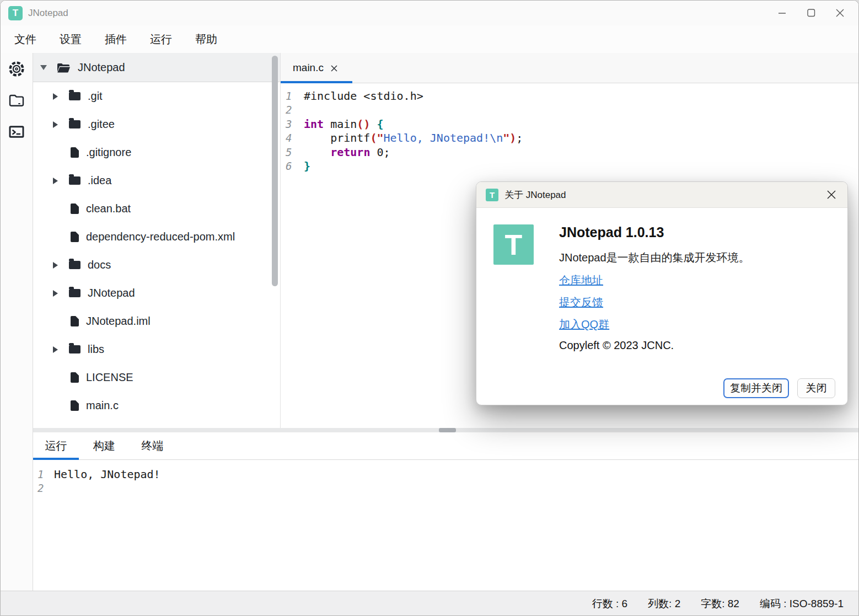 The width and height of the screenshot is (859, 616). I want to click on settings-button, so click(17, 68).